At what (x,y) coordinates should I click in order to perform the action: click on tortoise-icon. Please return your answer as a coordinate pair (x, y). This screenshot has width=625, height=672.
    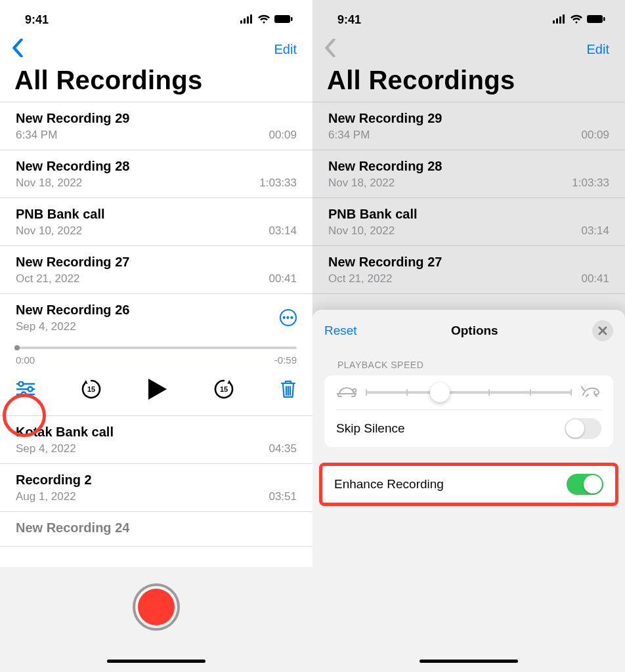
    Looking at the image, I should click on (347, 392).